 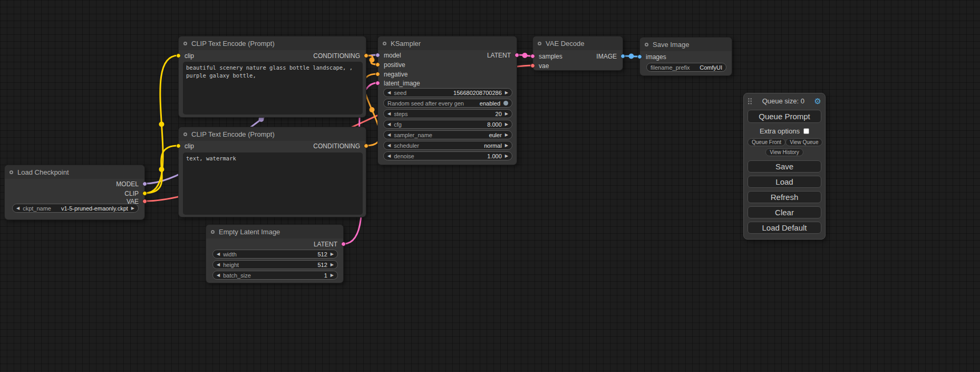 What do you see at coordinates (784, 167) in the screenshot?
I see `save-button: Save` at bounding box center [784, 167].